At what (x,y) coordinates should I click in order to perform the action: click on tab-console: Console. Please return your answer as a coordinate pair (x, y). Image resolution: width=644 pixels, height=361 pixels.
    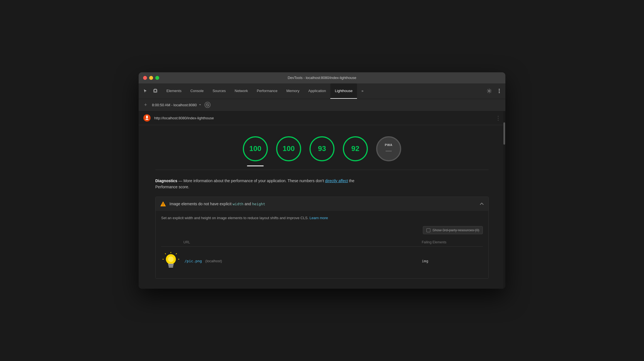
    Looking at the image, I should click on (197, 91).